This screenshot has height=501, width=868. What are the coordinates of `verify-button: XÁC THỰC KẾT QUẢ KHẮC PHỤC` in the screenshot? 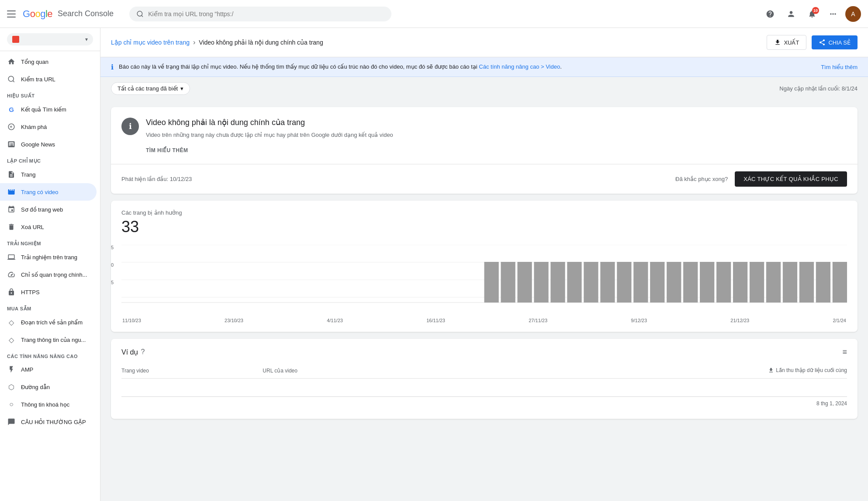 It's located at (791, 179).